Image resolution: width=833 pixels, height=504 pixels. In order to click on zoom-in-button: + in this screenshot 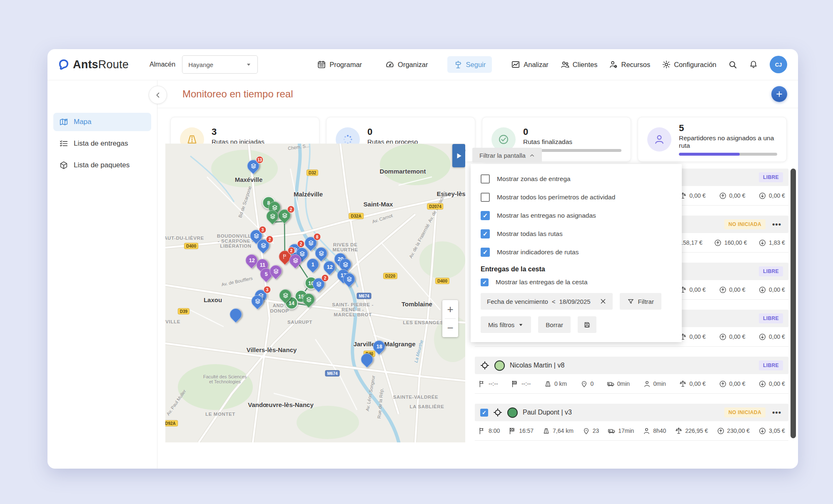, I will do `click(450, 309)`.